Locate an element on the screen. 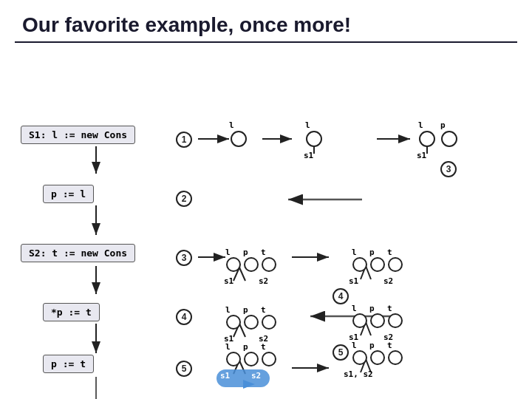 This screenshot has height=399, width=532. node-l-step3-left is located at coordinates (233, 265).